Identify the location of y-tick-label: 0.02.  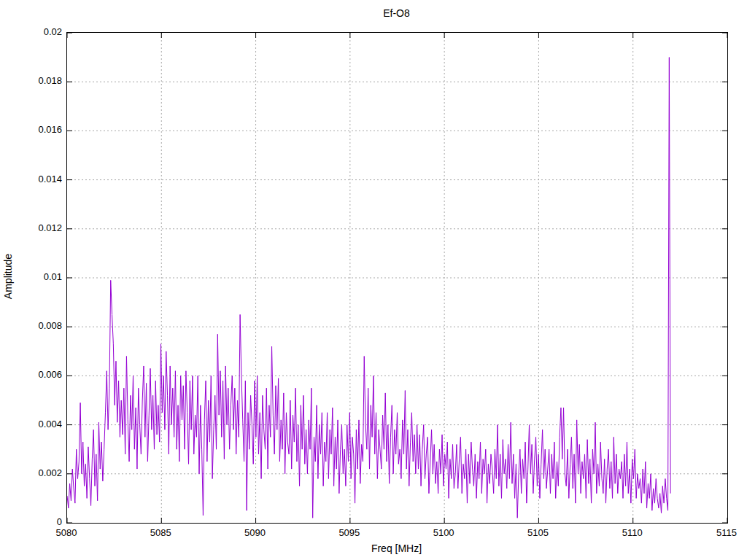
(42, 32).